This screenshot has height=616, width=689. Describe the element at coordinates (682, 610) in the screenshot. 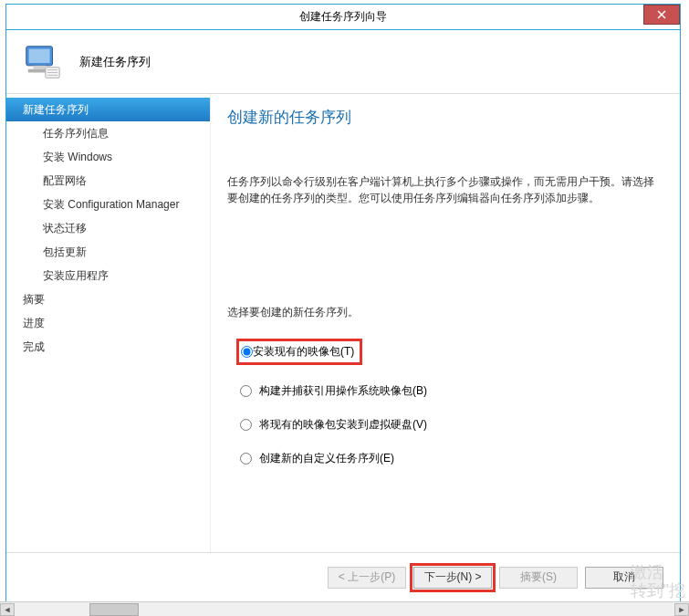

I see `scroll-right-arrow: ►` at that location.